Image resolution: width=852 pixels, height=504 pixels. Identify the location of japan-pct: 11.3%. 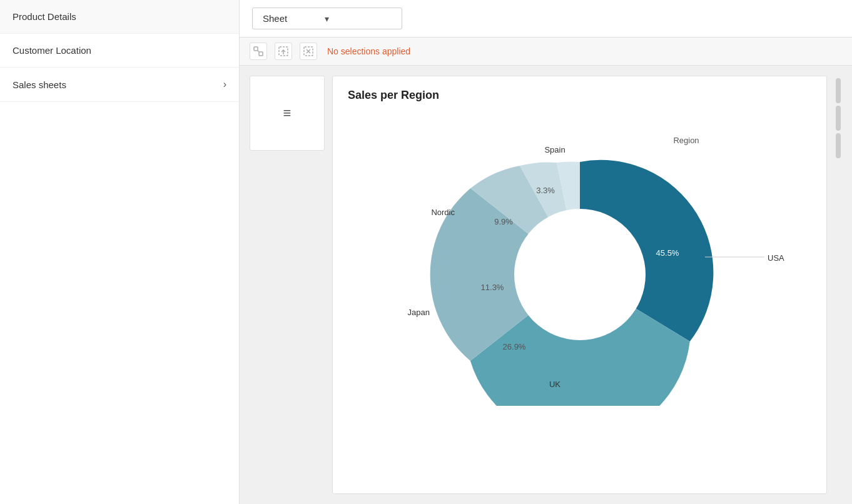
(492, 288).